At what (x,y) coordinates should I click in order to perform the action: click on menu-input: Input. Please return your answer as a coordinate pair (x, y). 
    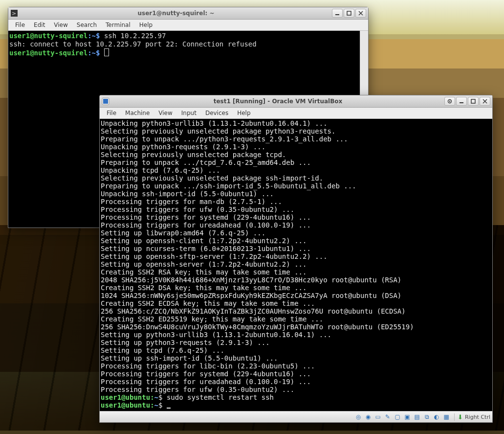
    Looking at the image, I should click on (189, 113).